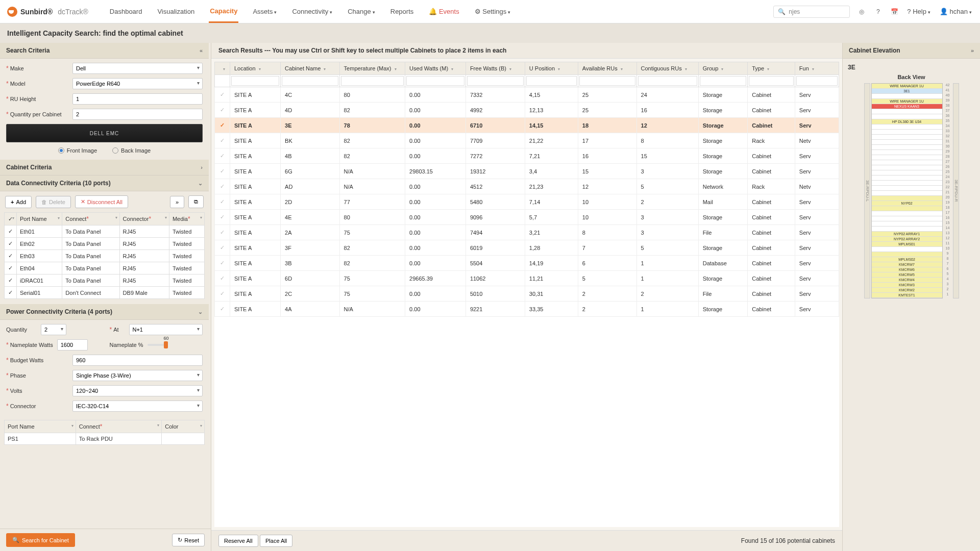 The width and height of the screenshot is (980, 551). Describe the element at coordinates (607, 68) in the screenshot. I see `results-col-header: Available RUs` at that location.